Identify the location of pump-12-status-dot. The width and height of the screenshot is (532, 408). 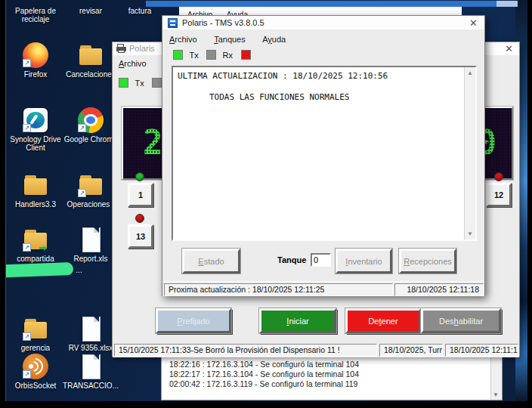
(499, 177).